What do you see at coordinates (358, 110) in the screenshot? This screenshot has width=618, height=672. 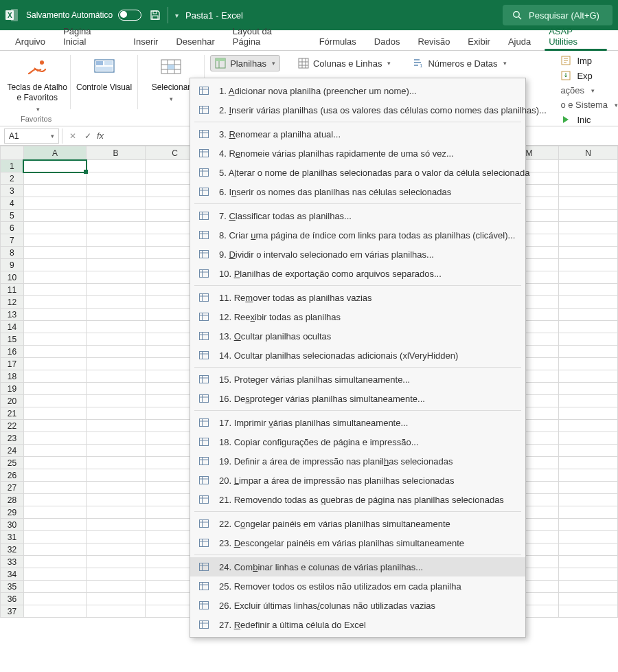 I see `menu-item: 2. Inserir várias planilhas (usa os valo…` at bounding box center [358, 110].